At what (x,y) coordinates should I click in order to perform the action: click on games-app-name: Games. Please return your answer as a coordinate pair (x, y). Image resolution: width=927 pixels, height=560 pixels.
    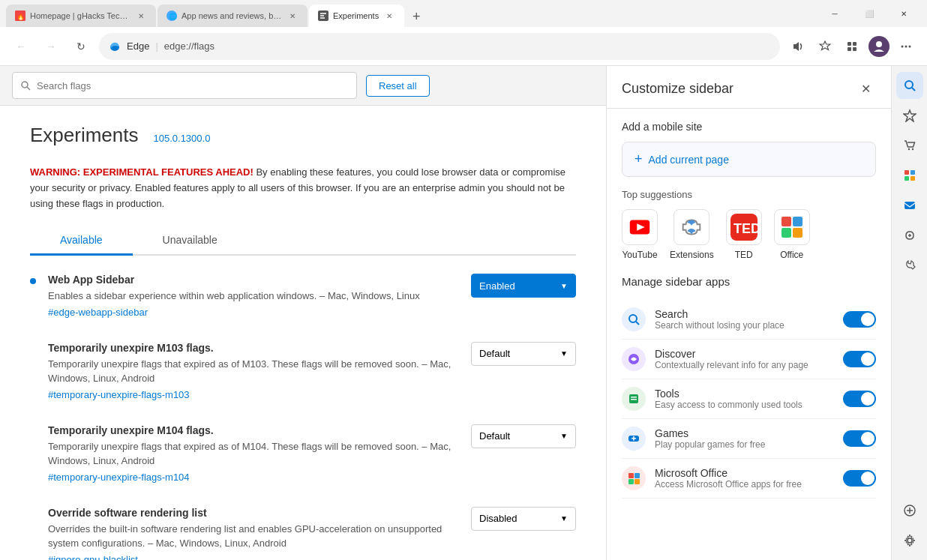
    Looking at the image, I should click on (744, 433).